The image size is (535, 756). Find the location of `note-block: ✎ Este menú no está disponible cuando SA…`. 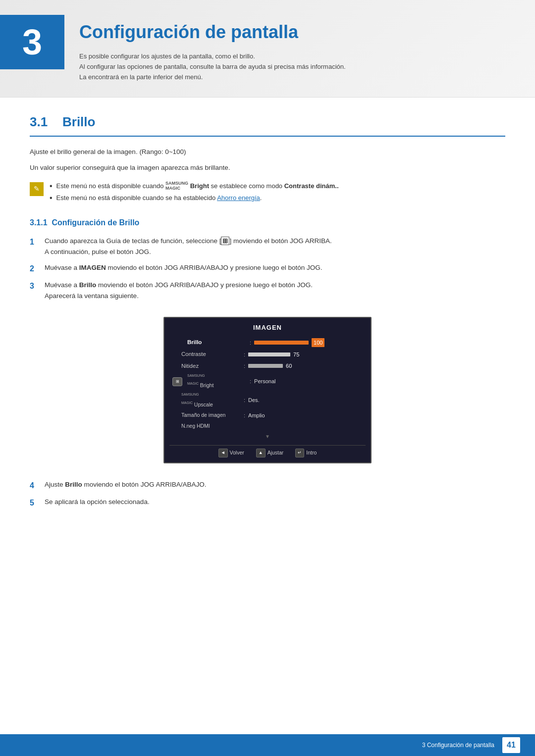

note-block: ✎ Este menú no está disponible cuando SA… is located at coordinates (268, 193).